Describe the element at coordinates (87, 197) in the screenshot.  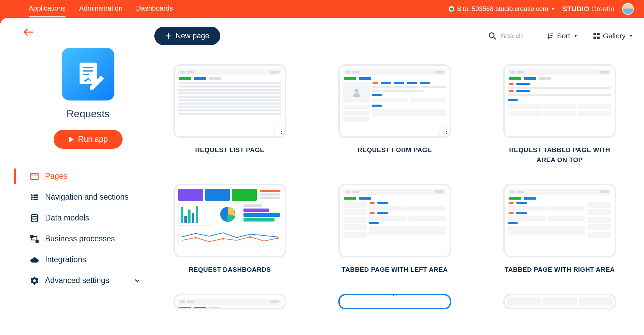
I see `nav-label: Navigation and sections` at that location.